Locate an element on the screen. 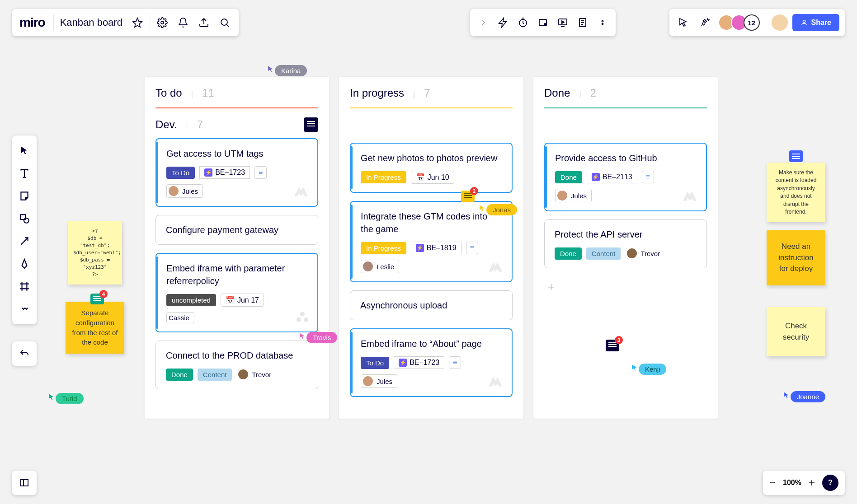 The height and width of the screenshot is (504, 857). column-title: To do is located at coordinates (169, 93).